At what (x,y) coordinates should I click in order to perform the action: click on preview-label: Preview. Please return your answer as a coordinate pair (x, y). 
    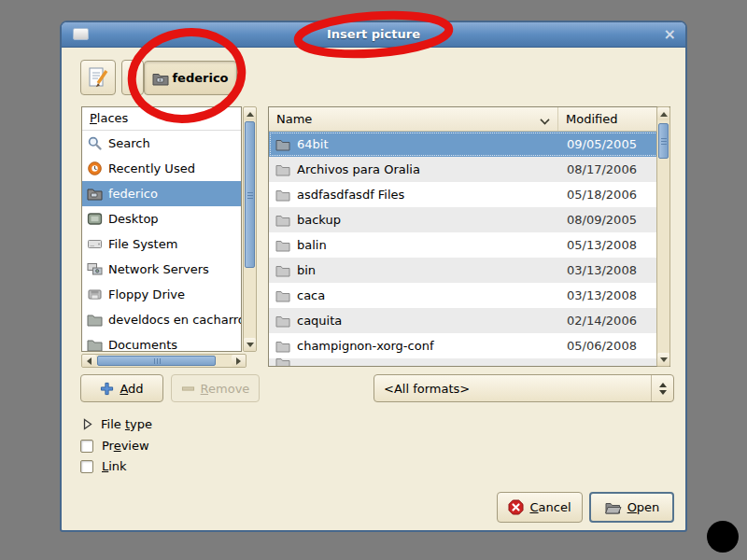
    Looking at the image, I should click on (125, 446).